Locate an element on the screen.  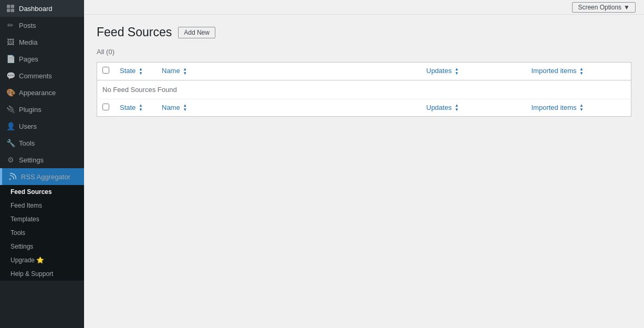
select-all-footer-checkbox is located at coordinates (106, 107).